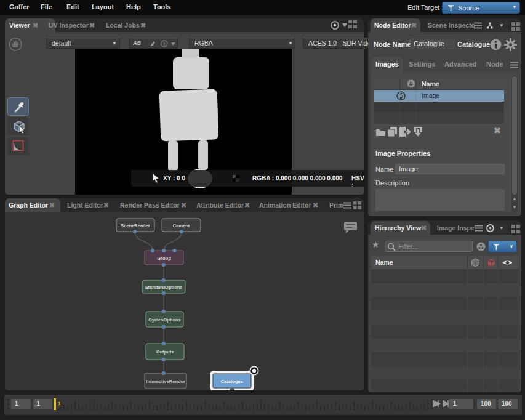  I want to click on svg-text: CyclesOptions, so click(165, 320).